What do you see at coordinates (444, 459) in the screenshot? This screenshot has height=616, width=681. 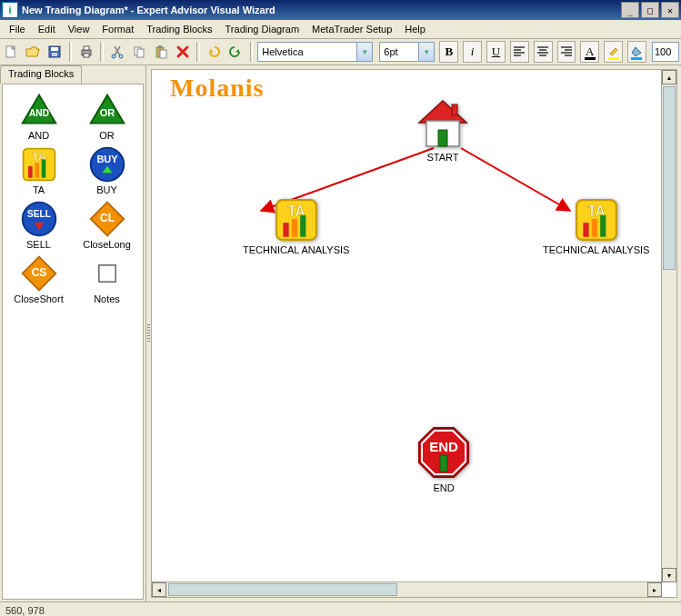 I see `node-end: END END` at bounding box center [444, 459].